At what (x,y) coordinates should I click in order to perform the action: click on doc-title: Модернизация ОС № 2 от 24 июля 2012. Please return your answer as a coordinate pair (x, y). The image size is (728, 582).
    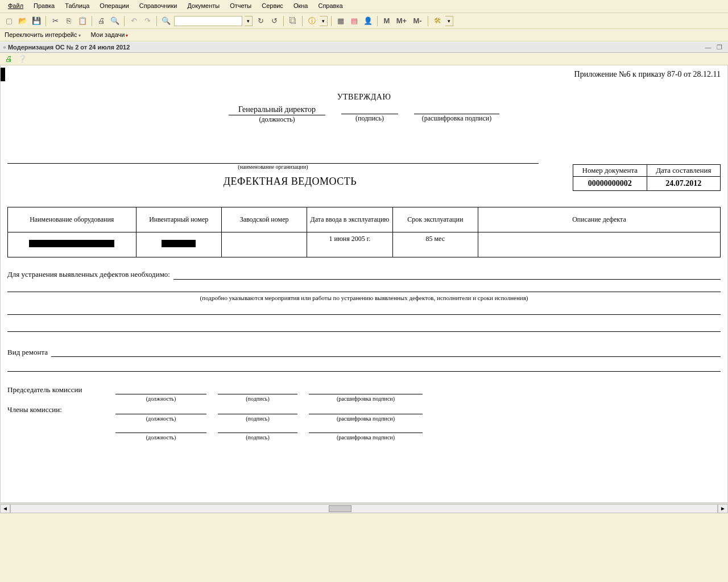
    Looking at the image, I should click on (69, 47).